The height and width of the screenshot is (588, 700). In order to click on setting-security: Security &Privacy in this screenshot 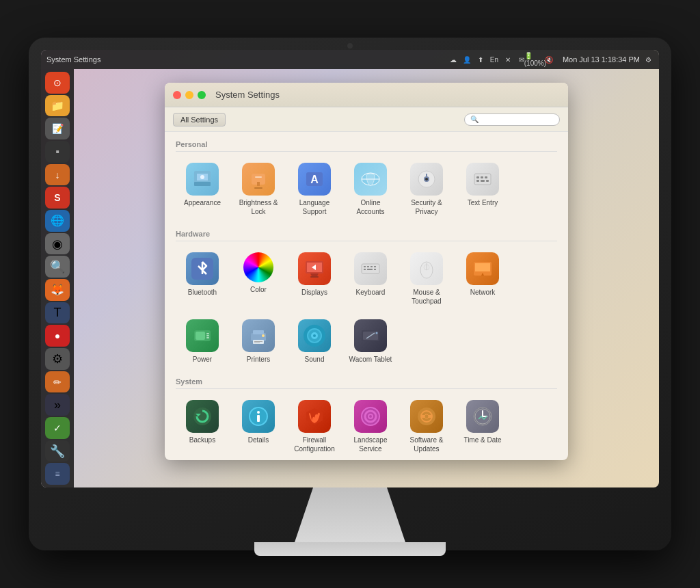, I will do `click(427, 189)`.